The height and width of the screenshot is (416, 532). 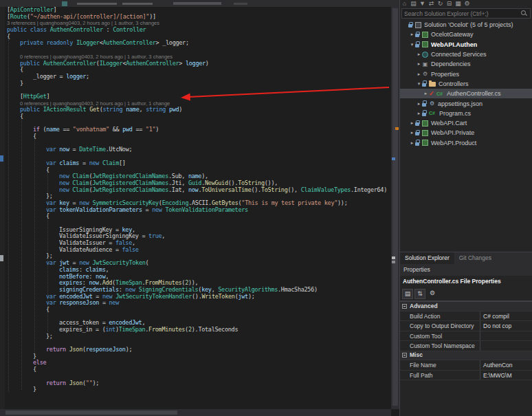 I want to click on tree-item-dependencies: ▸▣Dependencies, so click(x=466, y=64).